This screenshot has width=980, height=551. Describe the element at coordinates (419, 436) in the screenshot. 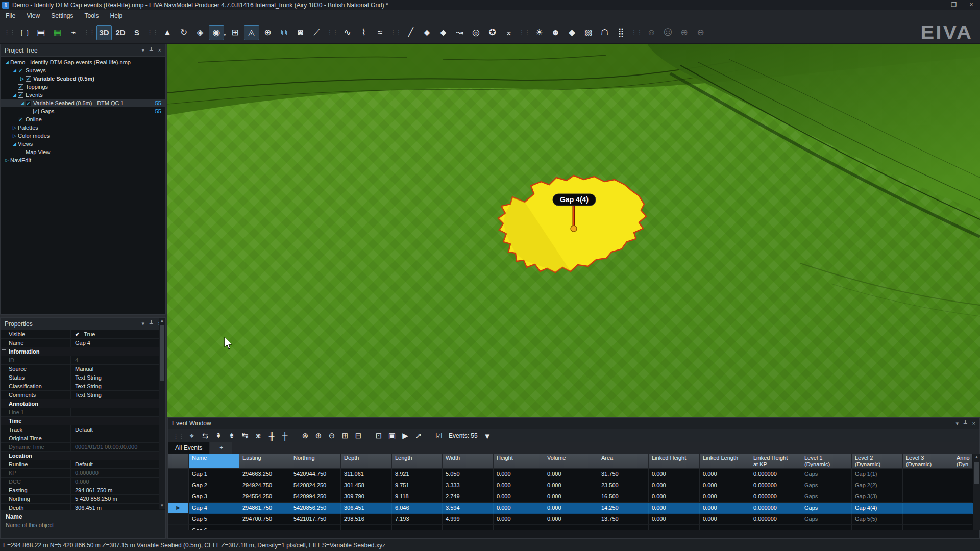

I see `open-external-icon: ↗` at that location.